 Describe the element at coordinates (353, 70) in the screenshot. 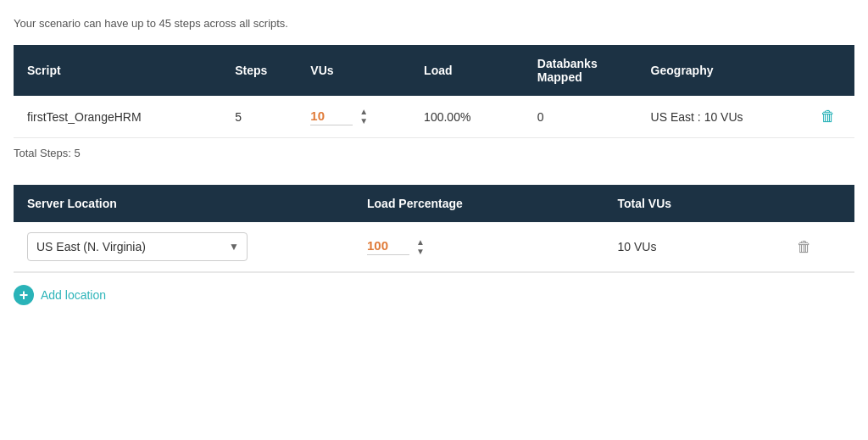

I see `scripts-header-vus: VUs` at that location.